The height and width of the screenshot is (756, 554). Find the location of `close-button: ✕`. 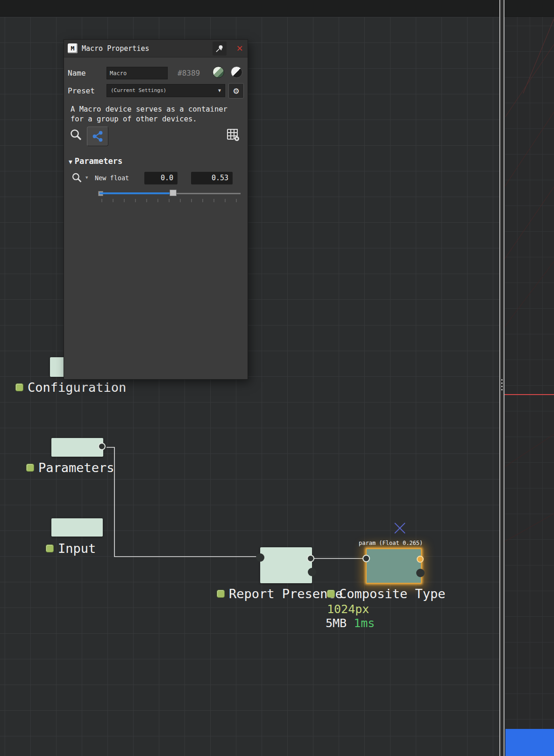

close-button: ✕ is located at coordinates (240, 48).